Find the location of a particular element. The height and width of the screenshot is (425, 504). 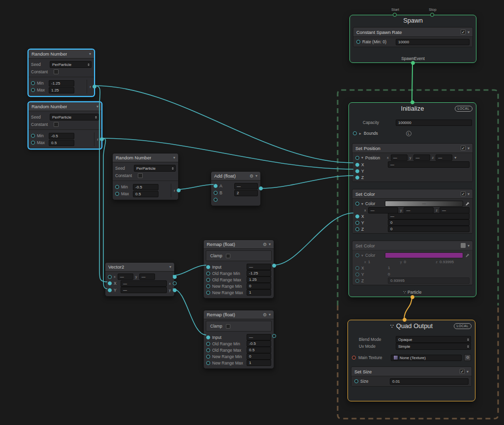

y-field: — is located at coordinates (144, 290).